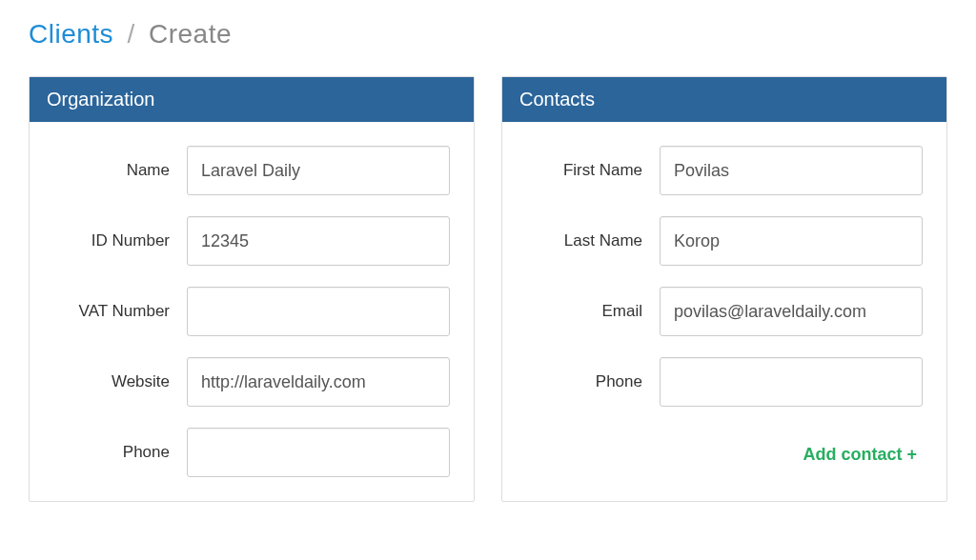 The height and width of the screenshot is (560, 976). I want to click on contact-lastname-label: Last Name, so click(585, 241).